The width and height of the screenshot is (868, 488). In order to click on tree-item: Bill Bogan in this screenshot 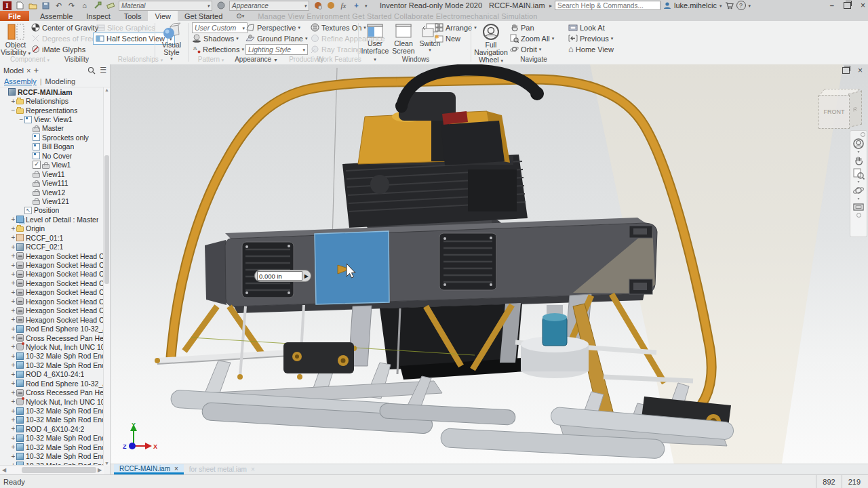, I will do `click(52, 146)`.